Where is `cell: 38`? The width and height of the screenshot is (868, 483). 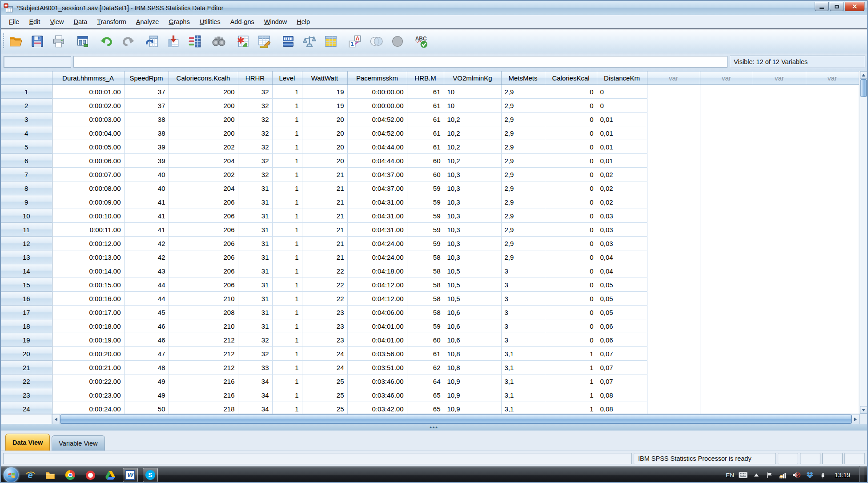
cell: 38 is located at coordinates (146, 133).